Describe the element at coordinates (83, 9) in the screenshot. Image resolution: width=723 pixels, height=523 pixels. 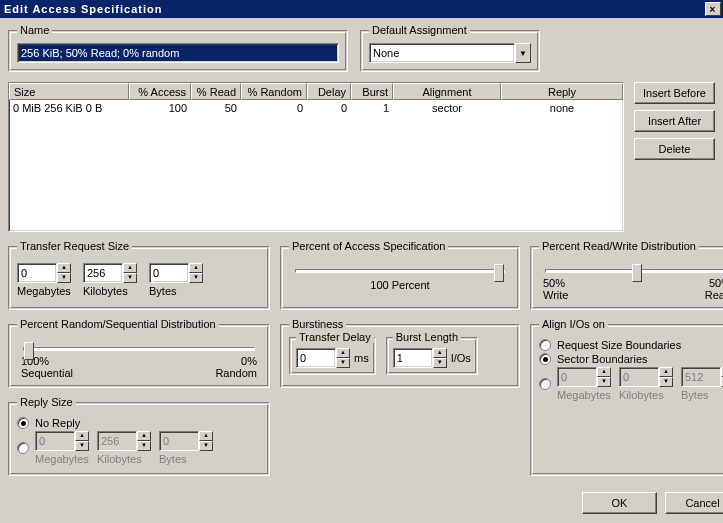
I see `window-title: Edit Access Specification` at that location.